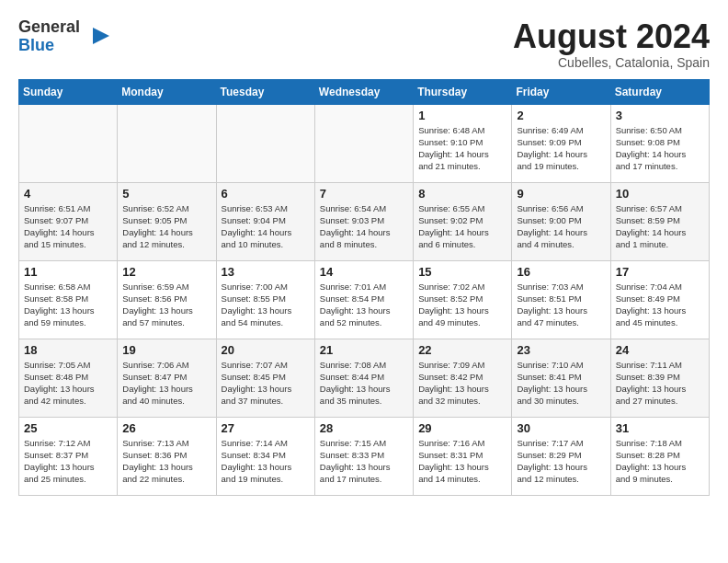 This screenshot has height=563, width=728. What do you see at coordinates (364, 305) in the screenshot?
I see `day-info: Sunrise: 7:01 AM Sunset: 8:54 PM Dayligh…` at bounding box center [364, 305].